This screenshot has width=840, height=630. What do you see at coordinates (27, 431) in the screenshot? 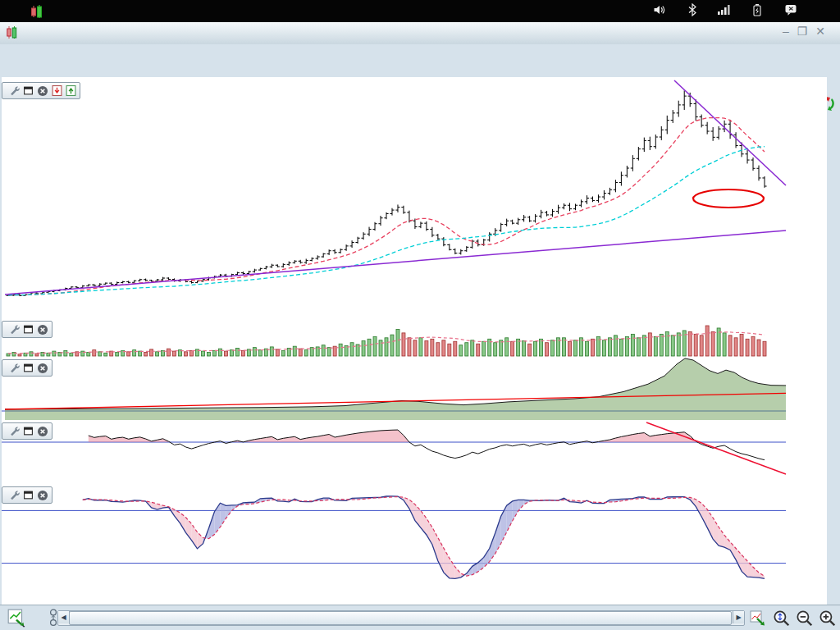
I see `rsi-panel-header` at bounding box center [27, 431].